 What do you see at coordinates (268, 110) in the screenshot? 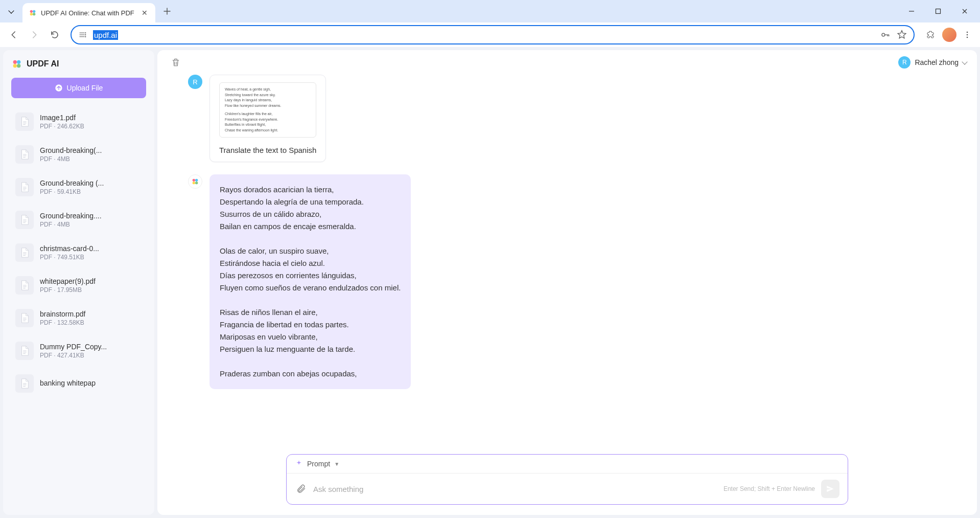
I see `attached-document-thumbnail: Waves of heat, a gentle sigh,Stretching …` at bounding box center [268, 110].